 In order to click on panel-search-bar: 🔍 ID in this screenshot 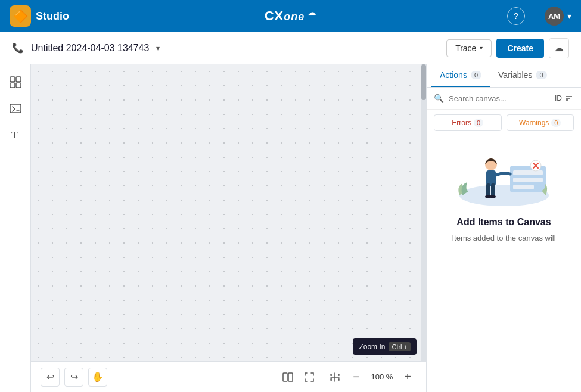, I will do `click(504, 99)`.